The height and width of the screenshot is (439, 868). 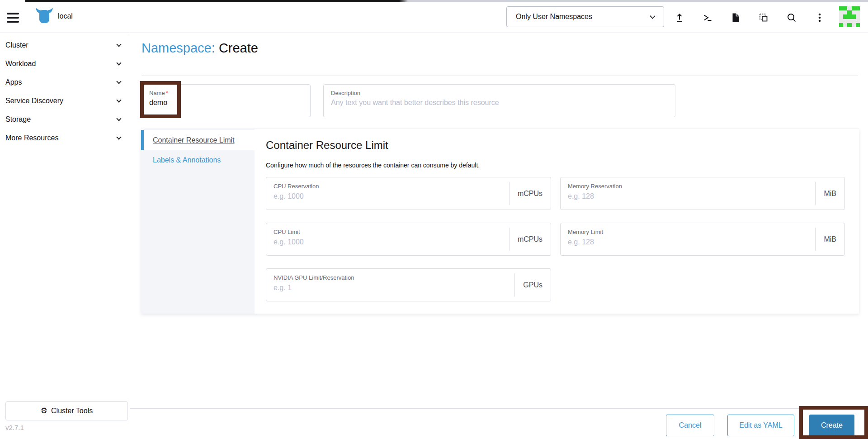 What do you see at coordinates (44, 411) in the screenshot?
I see `gear-icon` at bounding box center [44, 411].